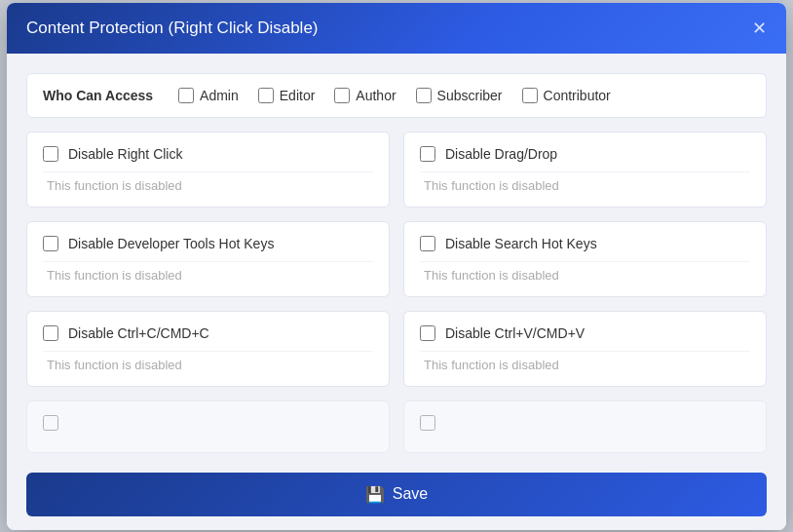 The height and width of the screenshot is (532, 793). What do you see at coordinates (298, 95) in the screenshot?
I see `editor-label: Editor` at bounding box center [298, 95].